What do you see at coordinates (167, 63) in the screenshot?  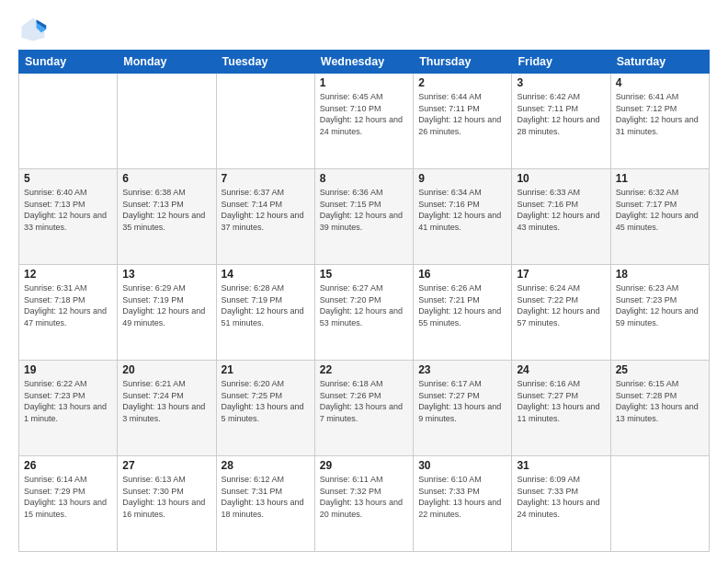 I see `col-monday: Monday` at bounding box center [167, 63].